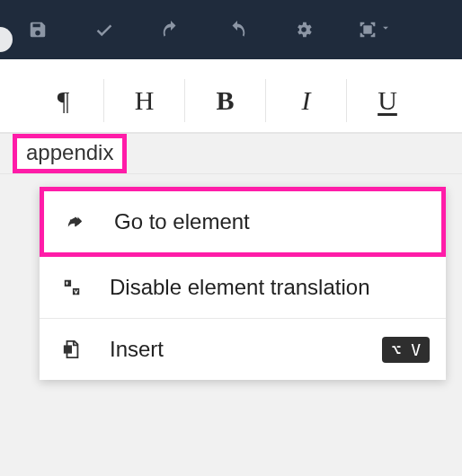  Describe the element at coordinates (307, 101) in the screenshot. I see `italic-button: I` at that location.